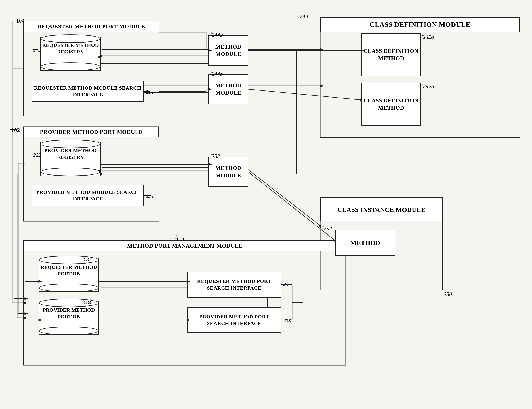 This screenshot has width=532, height=409. What do you see at coordinates (71, 154) in the screenshot?
I see `provider-method-registry-label: PROVIDER METHOD REGISTRY` at bounding box center [71, 154].